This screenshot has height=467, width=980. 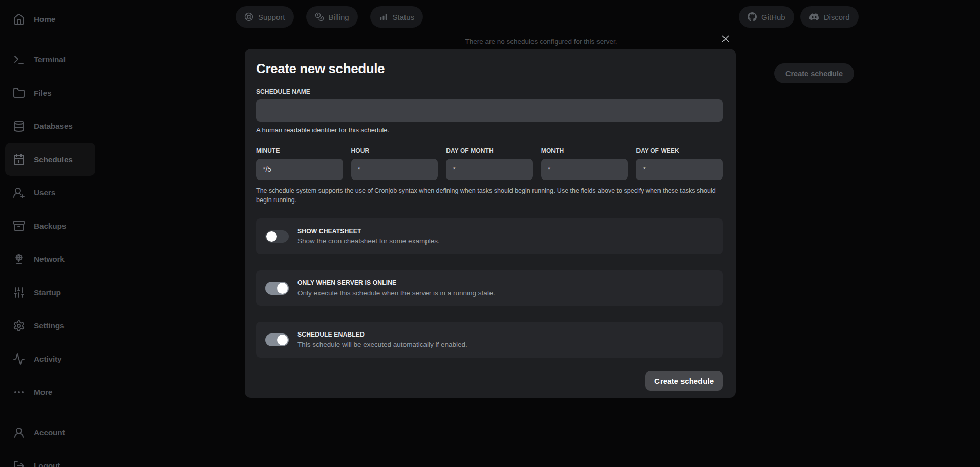 What do you see at coordinates (249, 17) in the screenshot?
I see `life-buoy-icon` at bounding box center [249, 17].